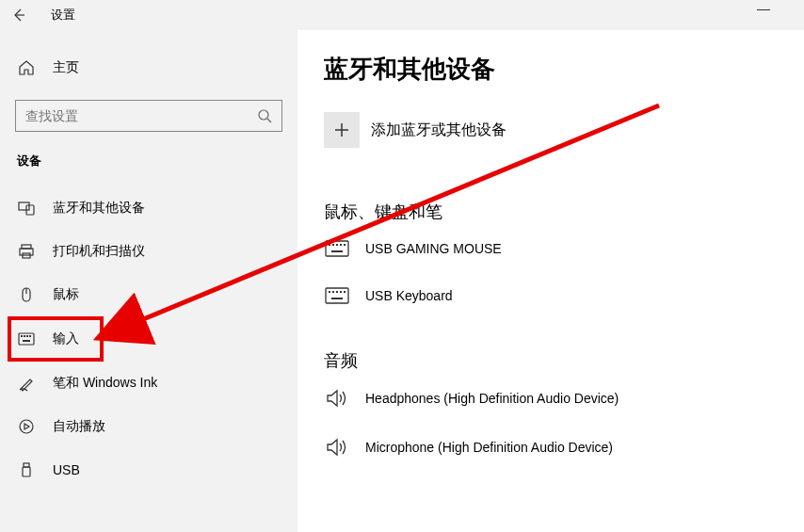 The height and width of the screenshot is (532, 804). I want to click on mouse-icon, so click(26, 295).